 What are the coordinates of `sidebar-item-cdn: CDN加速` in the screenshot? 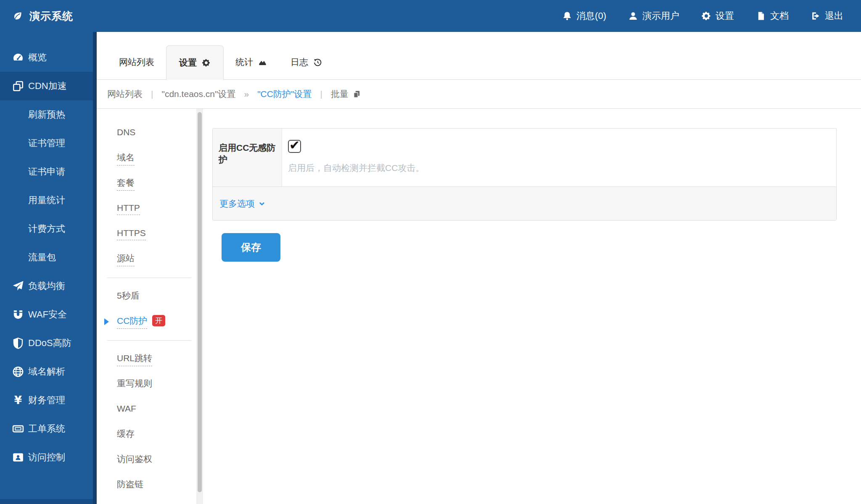 It's located at (48, 86).